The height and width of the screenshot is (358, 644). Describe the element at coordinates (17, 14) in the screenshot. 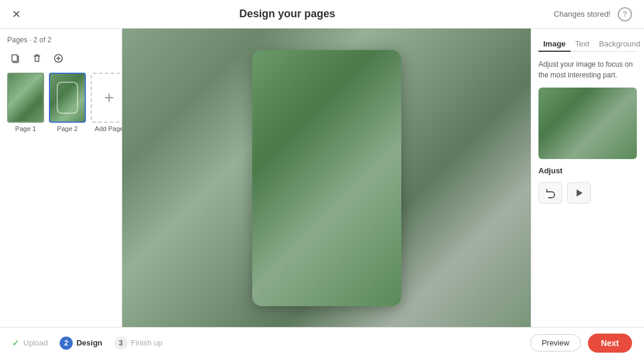

I see `close-button: ✕` at that location.